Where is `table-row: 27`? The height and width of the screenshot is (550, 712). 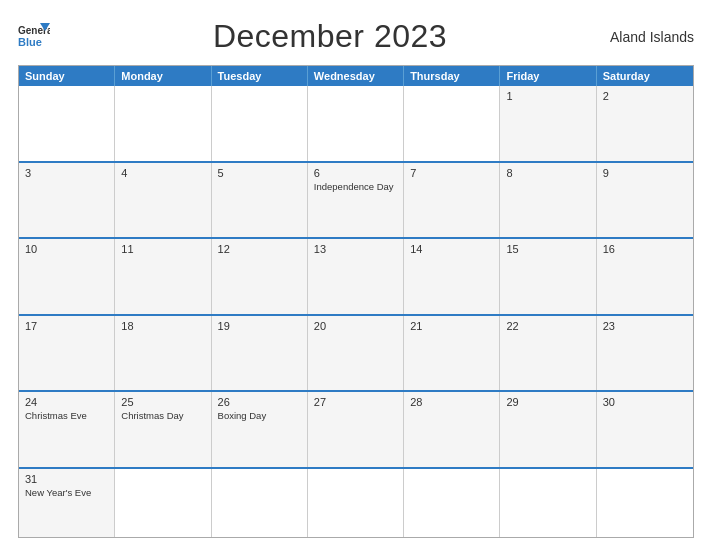
table-row: 27 is located at coordinates (356, 430).